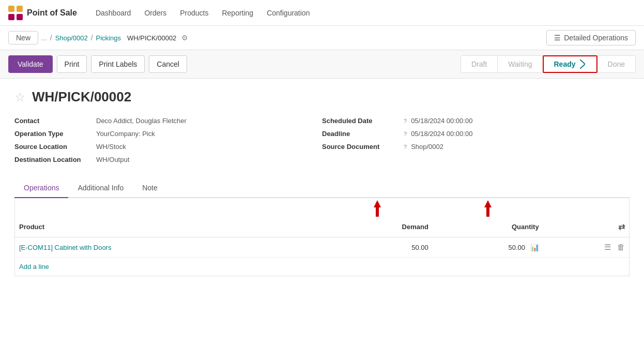 This screenshot has width=644, height=360. I want to click on tab-additional-info: Additional Info, so click(100, 188).